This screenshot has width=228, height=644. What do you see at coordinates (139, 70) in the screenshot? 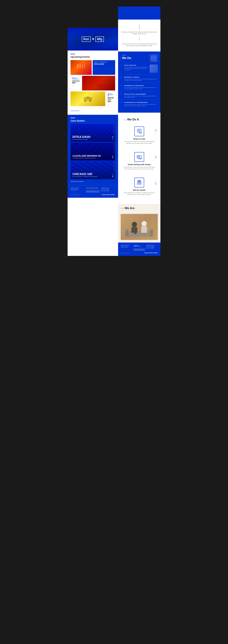
I see `service-race-creation: 01 RACE CREATION We create races that ar…` at bounding box center [139, 70].